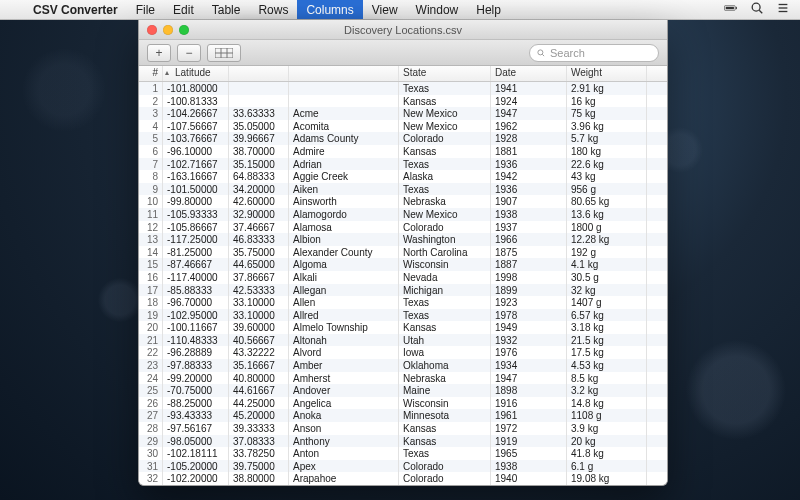 The image size is (800, 500). What do you see at coordinates (445, 416) in the screenshot?
I see `cell-state: Minnesota` at bounding box center [445, 416].